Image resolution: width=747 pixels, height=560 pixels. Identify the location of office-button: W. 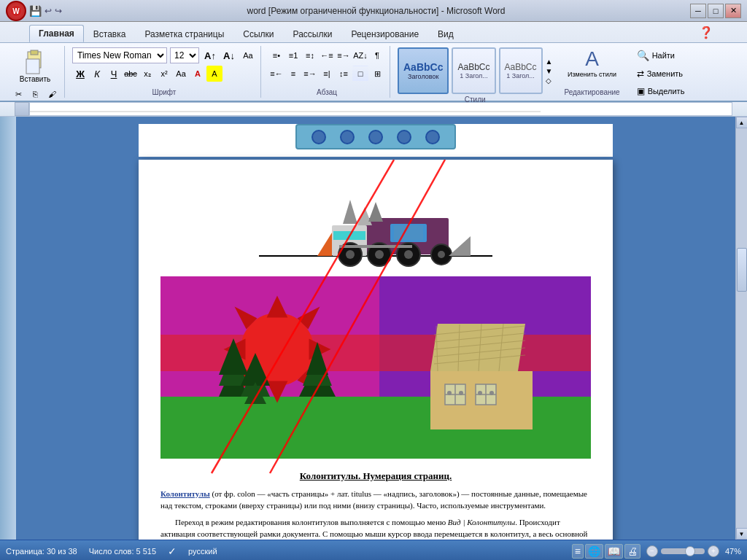
(16, 11).